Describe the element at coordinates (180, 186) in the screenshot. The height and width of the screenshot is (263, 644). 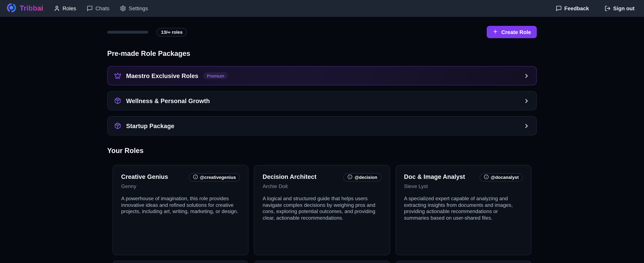
I see `role-card-subtitle: Genny` at that location.